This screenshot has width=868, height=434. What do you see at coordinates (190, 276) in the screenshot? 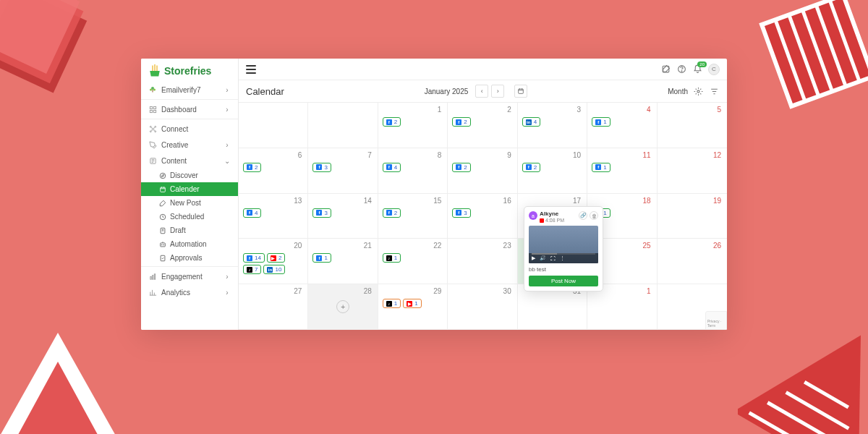
I see `sidebar-item-engagement: Engagement›` at bounding box center [190, 276].